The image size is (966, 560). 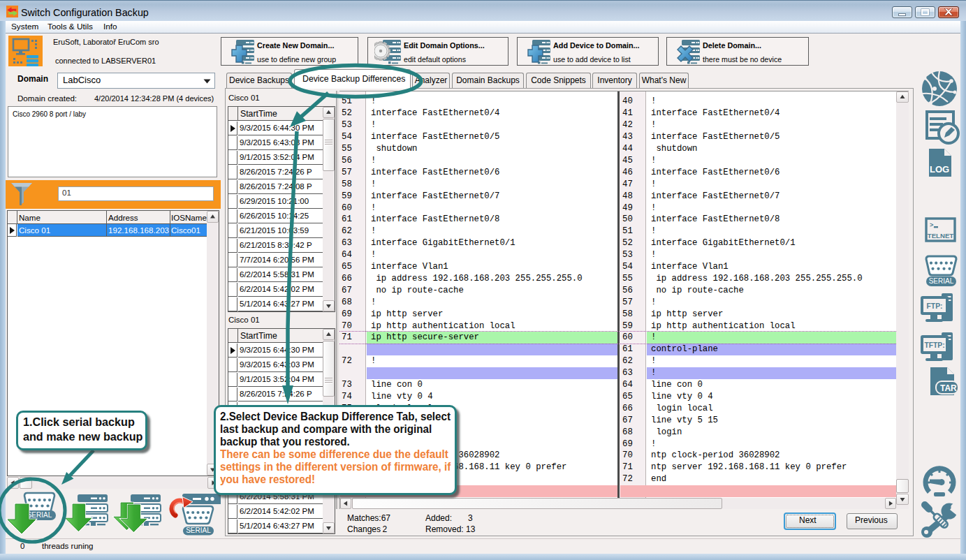 What do you see at coordinates (949, 388) in the screenshot?
I see `svg-text: TAR` at bounding box center [949, 388].